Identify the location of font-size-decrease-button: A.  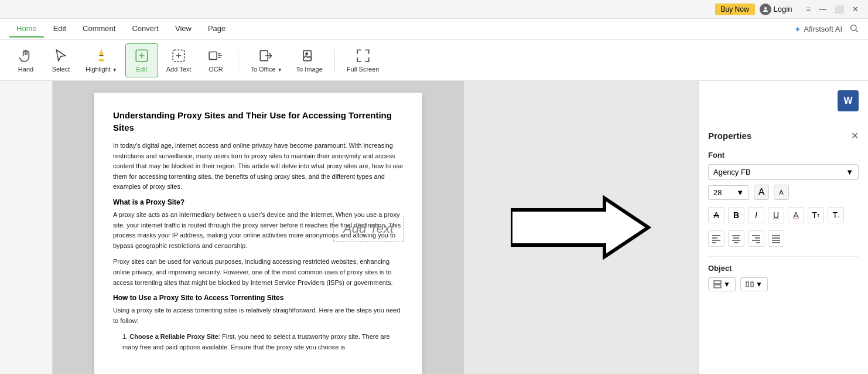
(781, 192).